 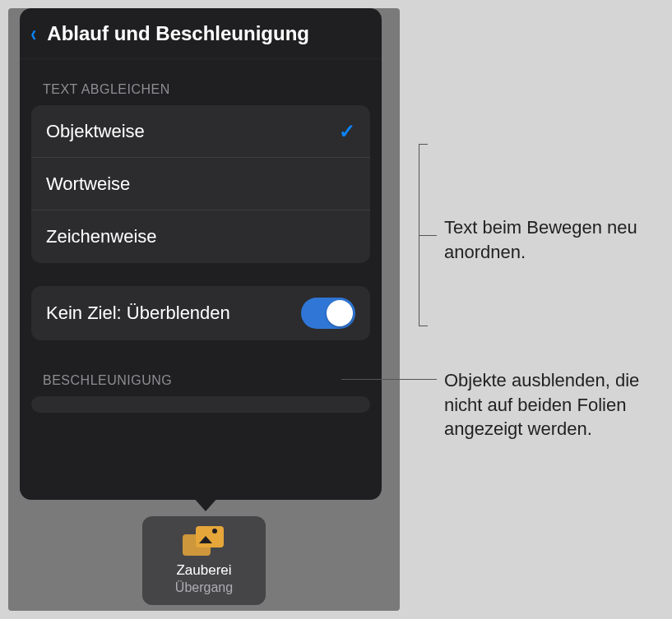 I want to click on callout-fade: Objekte ausblenden, die nicht auf beiden…, so click(x=555, y=404).